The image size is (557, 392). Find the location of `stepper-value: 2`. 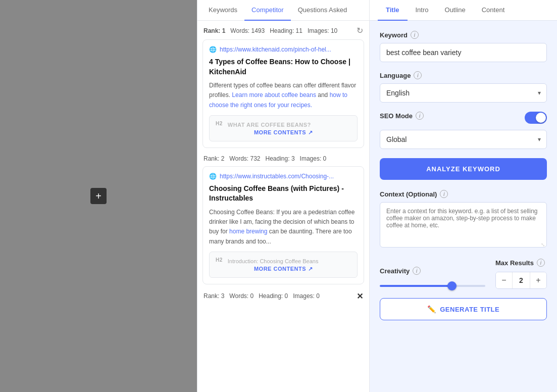

stepper-value: 2 is located at coordinates (521, 280).